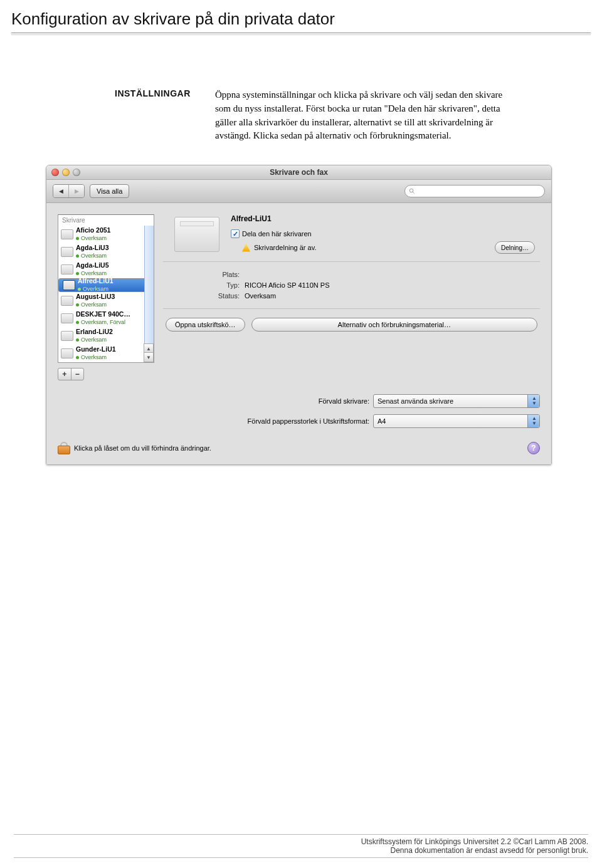  Describe the element at coordinates (165, 115) in the screenshot. I see `section-heading: INSTÄLLNINGAR` at that location.